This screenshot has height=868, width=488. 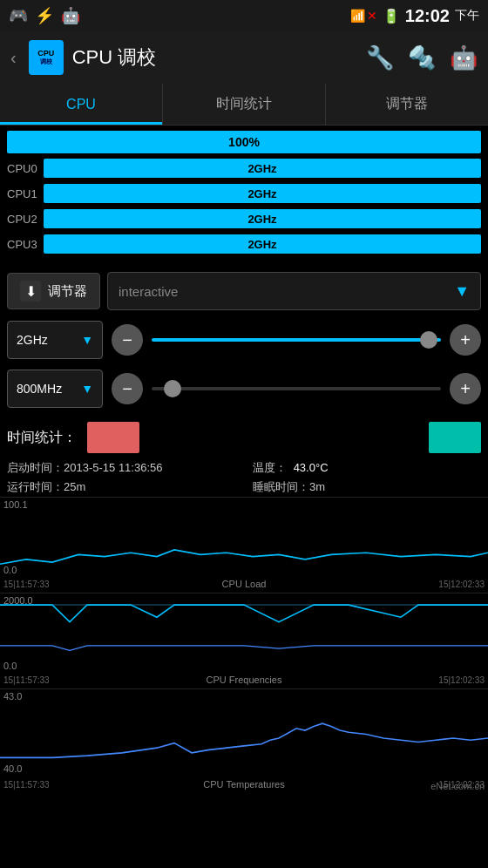 What do you see at coordinates (244, 168) in the screenshot?
I see `cpu0-row: CPU0 2GHz` at bounding box center [244, 168].